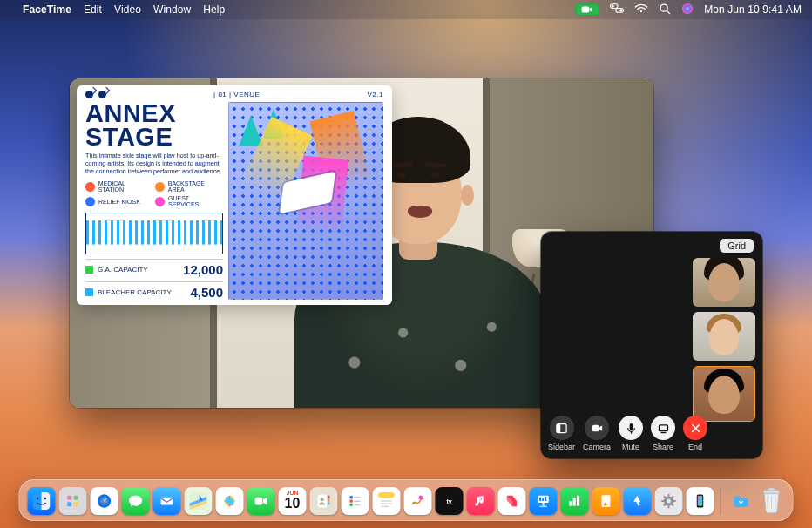 The height and width of the screenshot is (528, 812). What do you see at coordinates (324, 501) in the screenshot?
I see `dock-app-contacts` at bounding box center [324, 501].